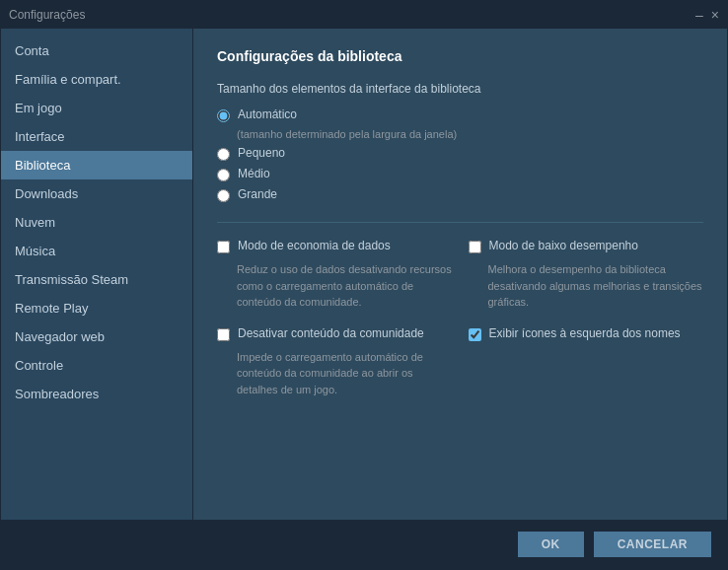 This screenshot has height=570, width=728. What do you see at coordinates (475, 335) in the screenshot?
I see `checkbox-exibir-icones` at bounding box center [475, 335].